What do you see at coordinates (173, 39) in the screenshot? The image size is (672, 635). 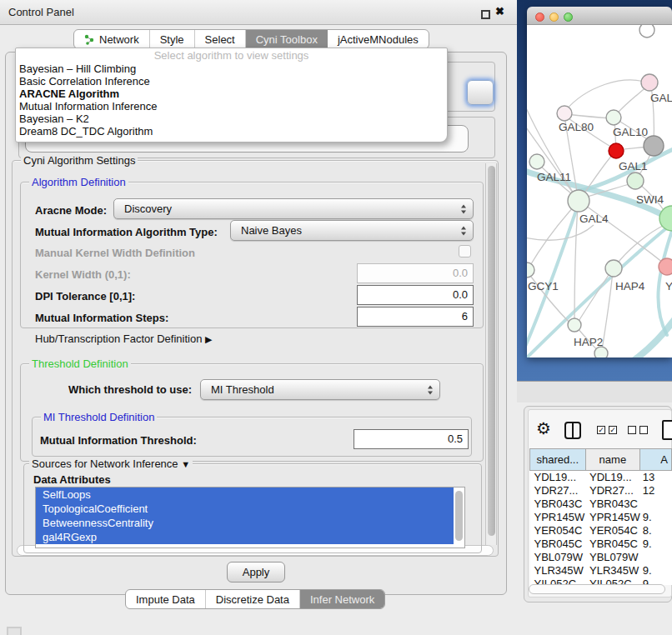 I see `tab-style: Style` at bounding box center [173, 39].